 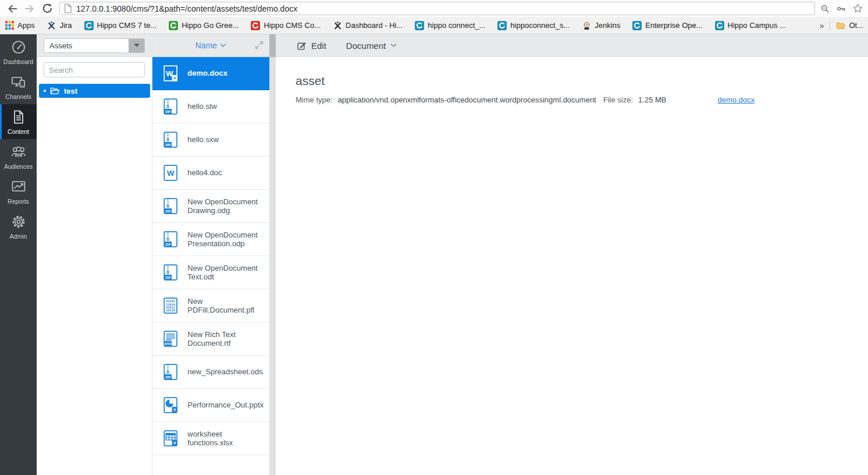 I want to click on file-row: Wx demo.docx, so click(x=211, y=73).